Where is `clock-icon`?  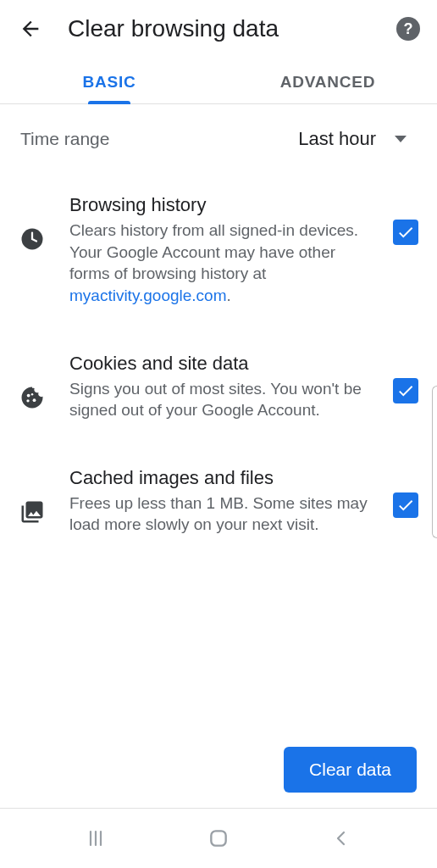
clock-icon is located at coordinates (32, 239).